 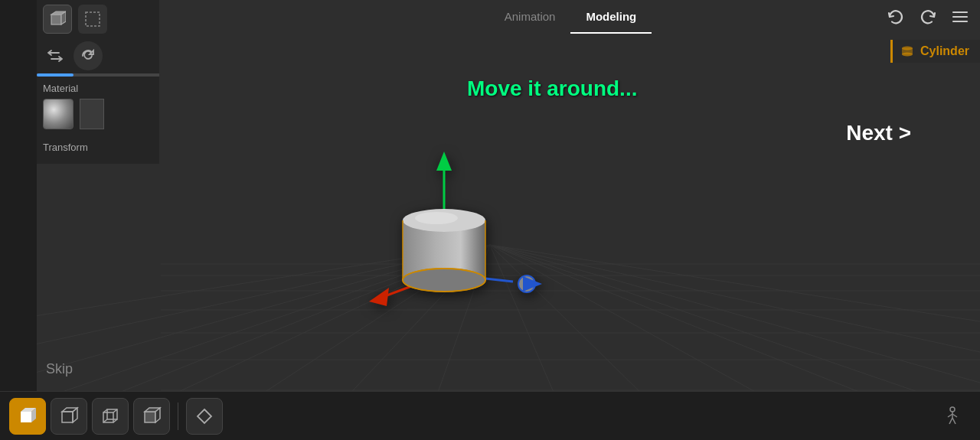 What do you see at coordinates (98, 19) in the screenshot?
I see `tool-icon-row` at bounding box center [98, 19].